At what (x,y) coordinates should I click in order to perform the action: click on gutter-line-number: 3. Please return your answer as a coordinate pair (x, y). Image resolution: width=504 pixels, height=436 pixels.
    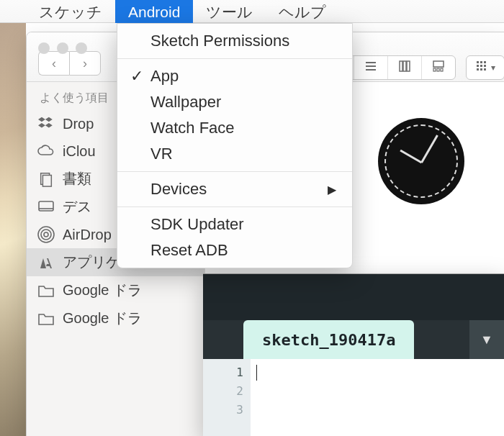
    Looking at the image, I should click on (223, 410).